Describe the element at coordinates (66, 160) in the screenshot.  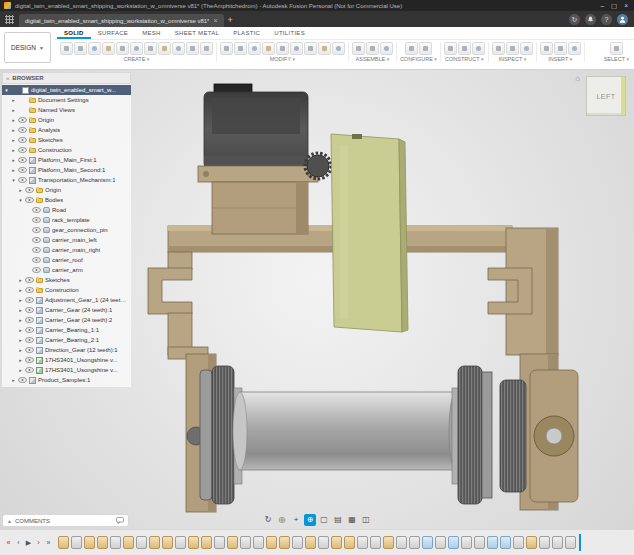
I see `browser-item: ▸Platform_Main_First:1` at that location.